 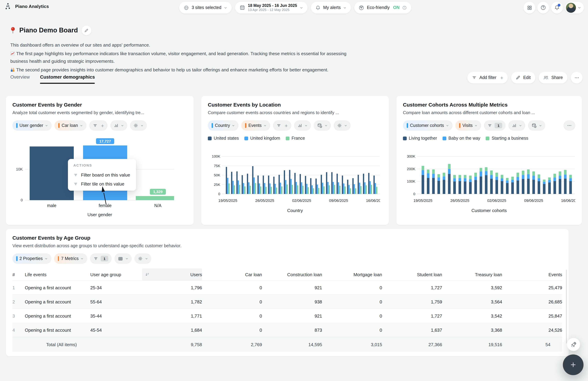 I want to click on col-header-users-sorted: Users, so click(x=172, y=275).